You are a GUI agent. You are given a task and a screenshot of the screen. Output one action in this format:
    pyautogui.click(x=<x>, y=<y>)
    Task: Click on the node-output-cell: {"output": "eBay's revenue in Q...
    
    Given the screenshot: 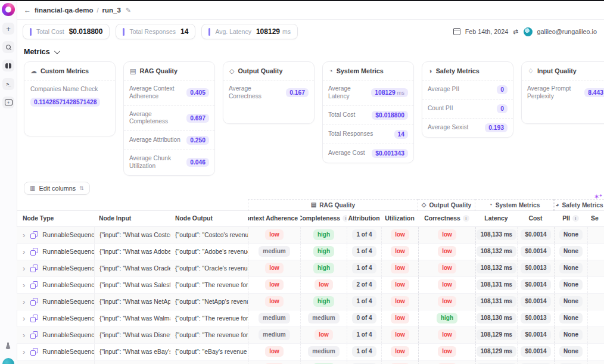 What is the action you would take?
    pyautogui.click(x=209, y=351)
    